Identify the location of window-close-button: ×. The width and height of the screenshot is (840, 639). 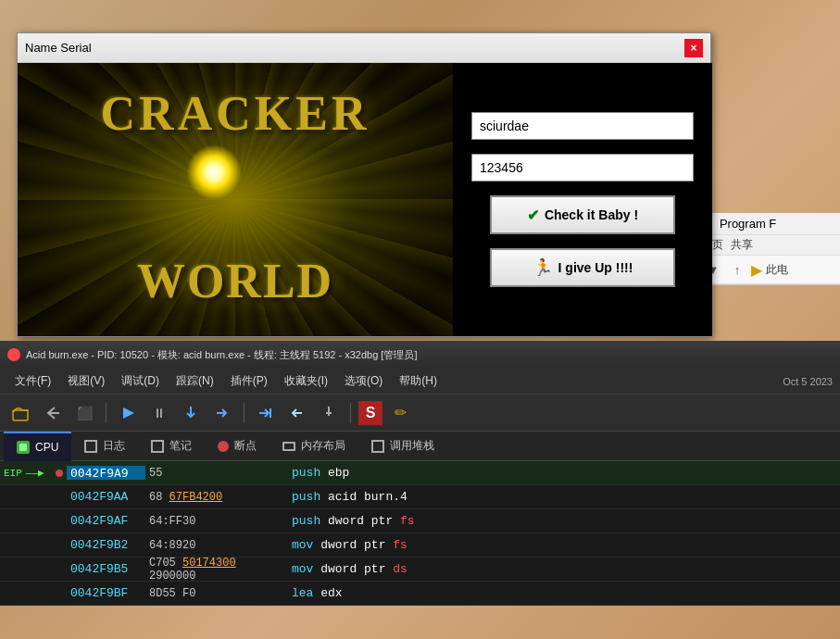
(694, 48).